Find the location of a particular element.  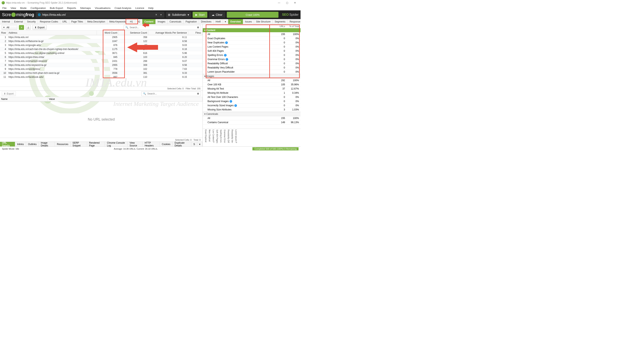

menu-visualisations: Visualisations is located at coordinates (102, 8).